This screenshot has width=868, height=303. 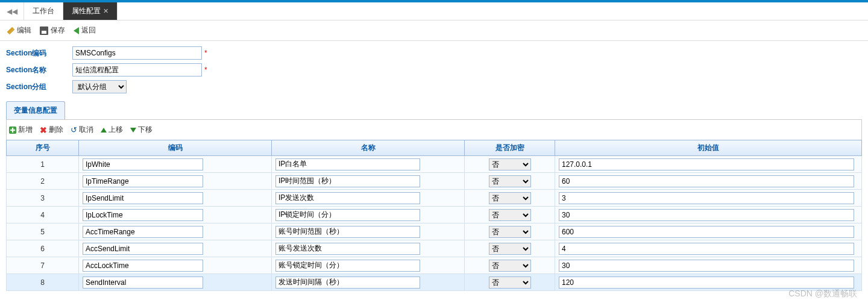 What do you see at coordinates (133, 130) in the screenshot?
I see `arrow-down-icon` at bounding box center [133, 130].